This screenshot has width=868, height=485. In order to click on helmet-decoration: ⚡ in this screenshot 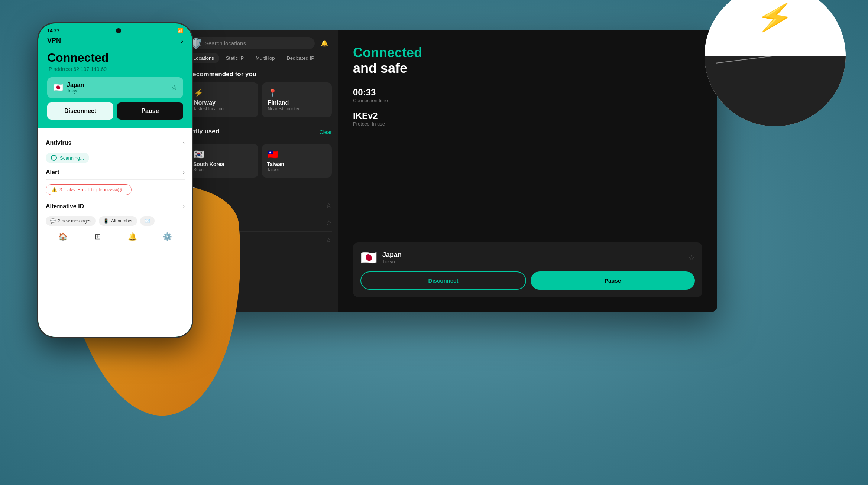, I will do `click(775, 82)`.